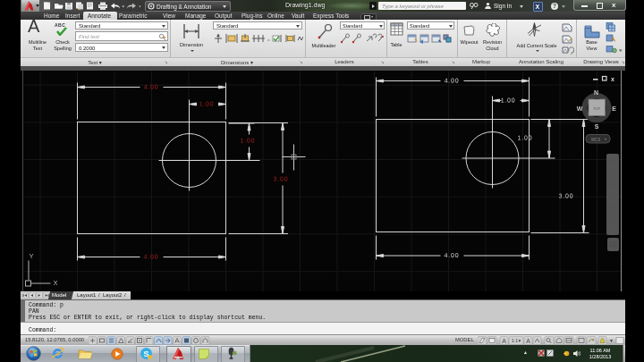  Describe the element at coordinates (597, 127) in the screenshot. I see `svg-text: S` at that location.